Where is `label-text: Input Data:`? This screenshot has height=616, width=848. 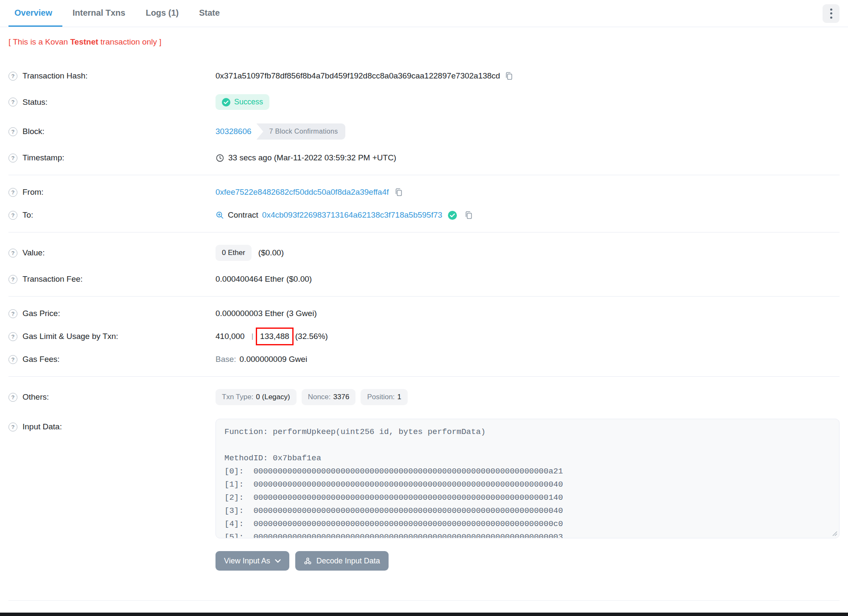 label-text: Input Data: is located at coordinates (42, 427).